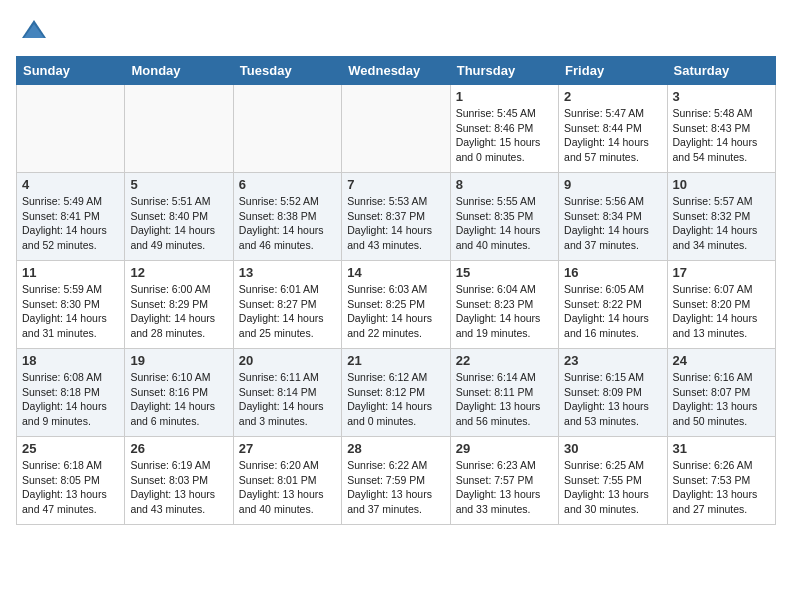 This screenshot has width=792, height=612. What do you see at coordinates (179, 393) in the screenshot?
I see `calendar-cell: 19Sunrise: 6:10 AM Sunset: 8:16 PM Dayli…` at bounding box center [179, 393].